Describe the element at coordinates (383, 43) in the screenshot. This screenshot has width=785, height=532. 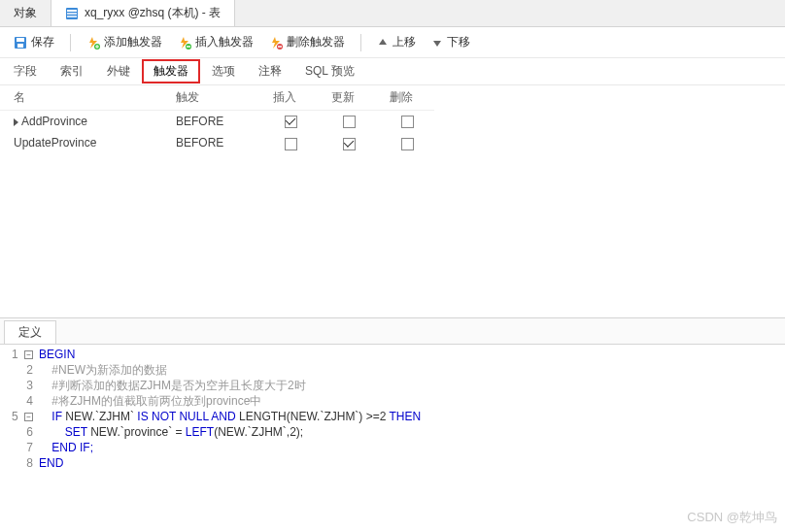
I see `arrow-up-icon` at that location.